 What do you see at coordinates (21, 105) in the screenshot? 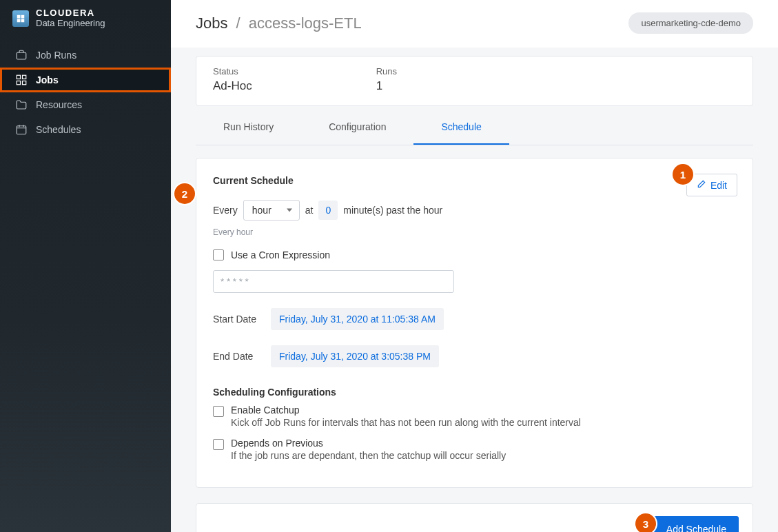
I see `folder-icon` at bounding box center [21, 105].